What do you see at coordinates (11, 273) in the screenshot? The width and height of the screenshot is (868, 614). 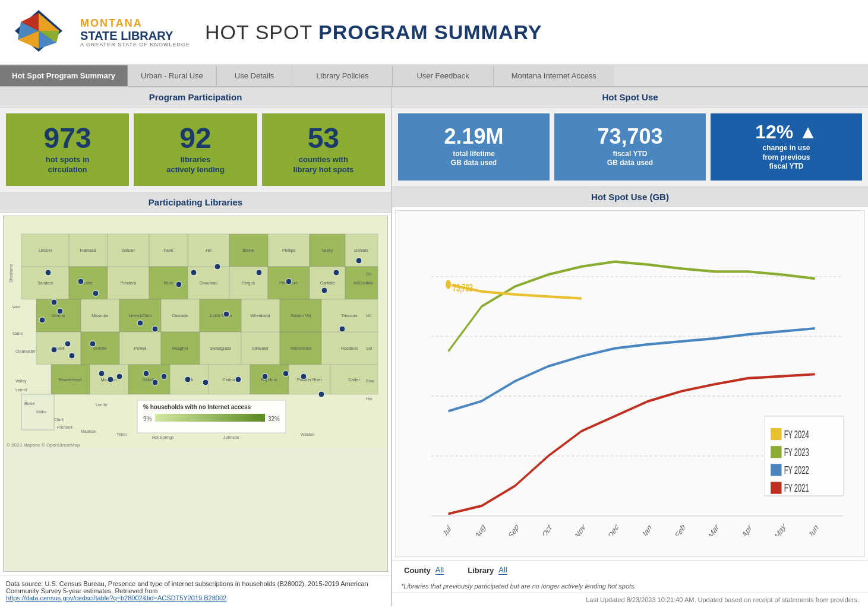 I see `svg-text: Shoshone` at bounding box center [11, 273].